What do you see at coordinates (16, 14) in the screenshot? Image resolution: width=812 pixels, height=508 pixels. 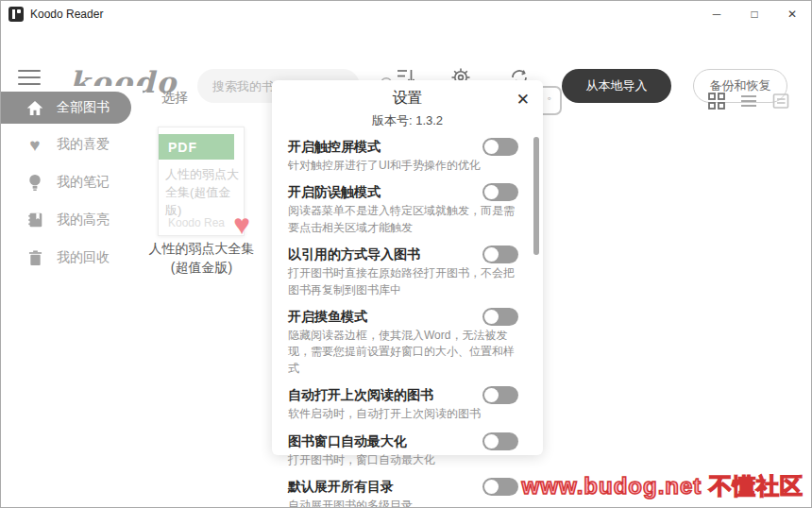 I see `app-logo-icon` at bounding box center [16, 14].